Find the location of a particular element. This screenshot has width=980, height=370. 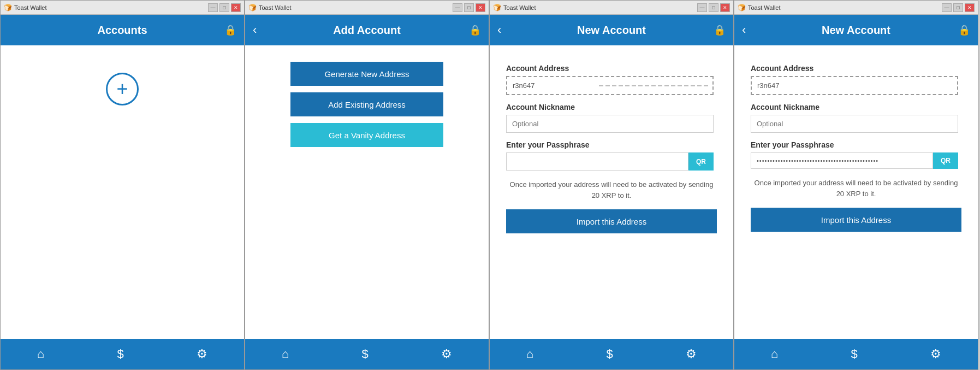

header-title: Add Account is located at coordinates (367, 31).